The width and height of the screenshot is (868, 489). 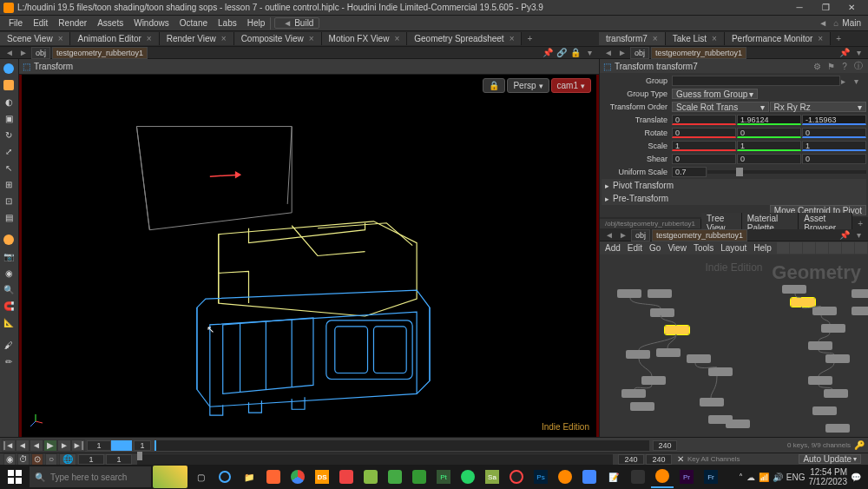 I want to click on key-icon: 🔑, so click(x=859, y=445).